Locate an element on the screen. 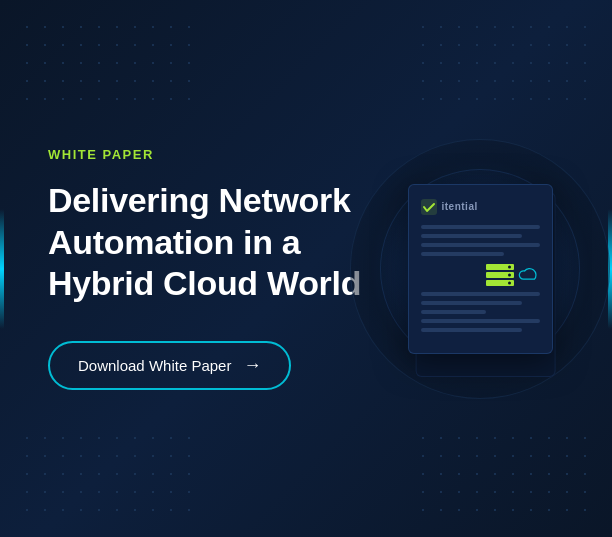 Image resolution: width=612 pixels, height=537 pixels. doc-server-illustration is located at coordinates (480, 275).